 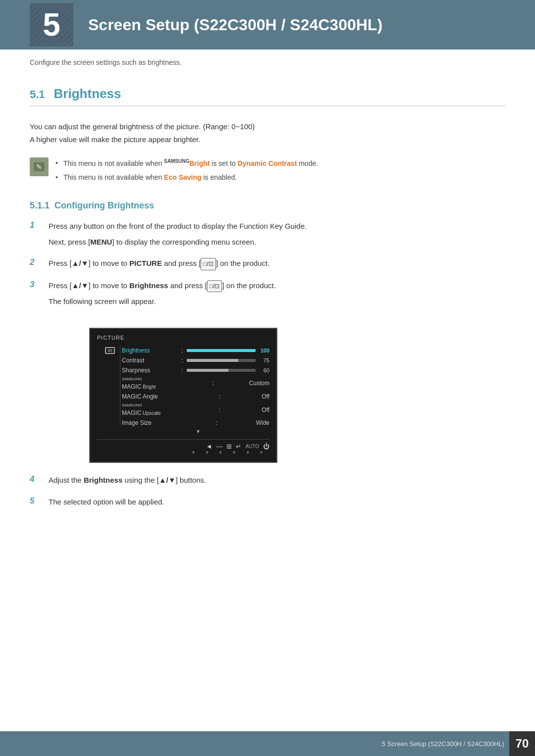 What do you see at coordinates (152, 370) in the screenshot?
I see `osd-label-sharpness: Sharpness` at bounding box center [152, 370].